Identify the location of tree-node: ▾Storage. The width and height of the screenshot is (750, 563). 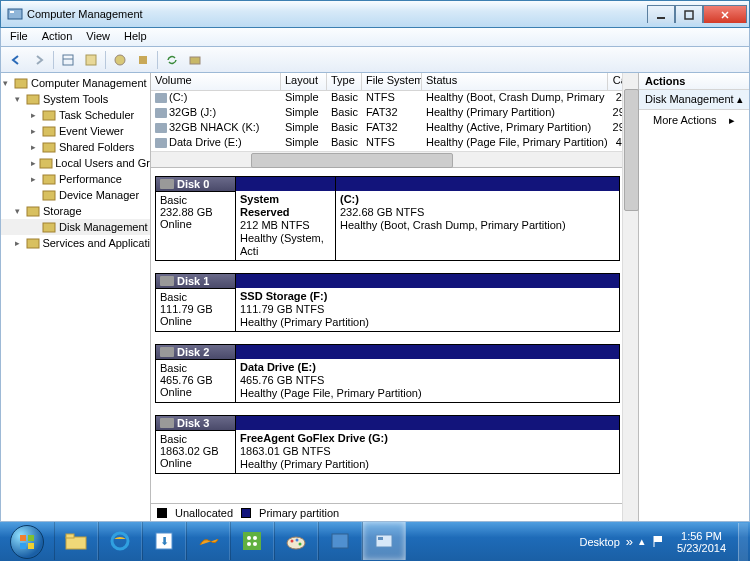
(76, 211).